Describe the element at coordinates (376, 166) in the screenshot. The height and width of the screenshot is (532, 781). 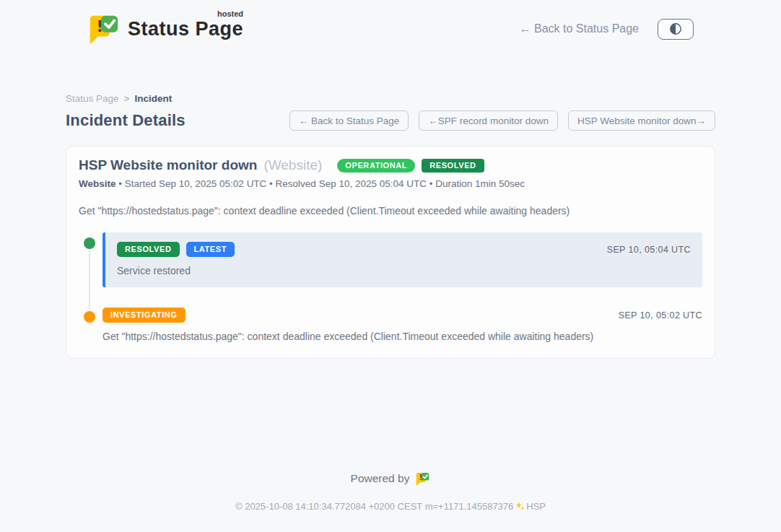
I see `operational-status-badge: OPERATIONAL` at that location.